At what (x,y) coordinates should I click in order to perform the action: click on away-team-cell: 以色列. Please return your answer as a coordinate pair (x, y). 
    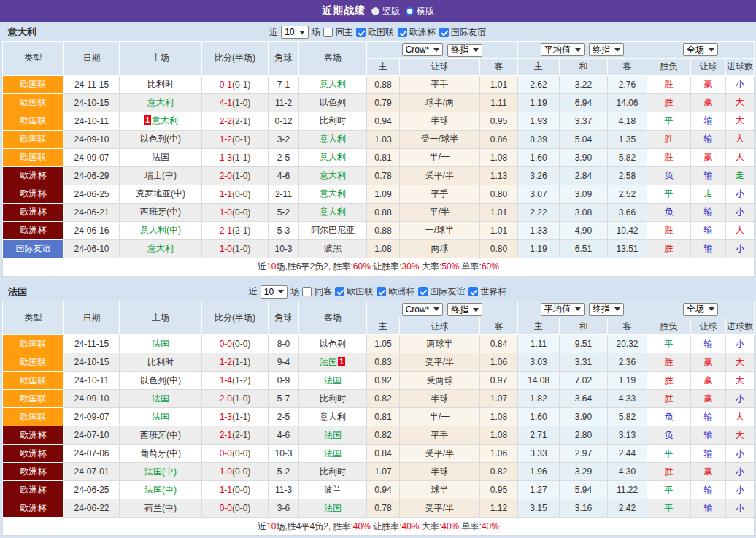
    Looking at the image, I should click on (333, 102).